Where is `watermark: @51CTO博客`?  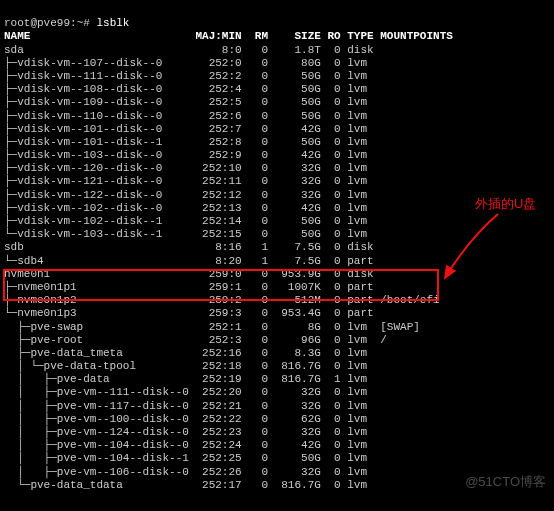 watermark: @51CTO博客 is located at coordinates (506, 482).